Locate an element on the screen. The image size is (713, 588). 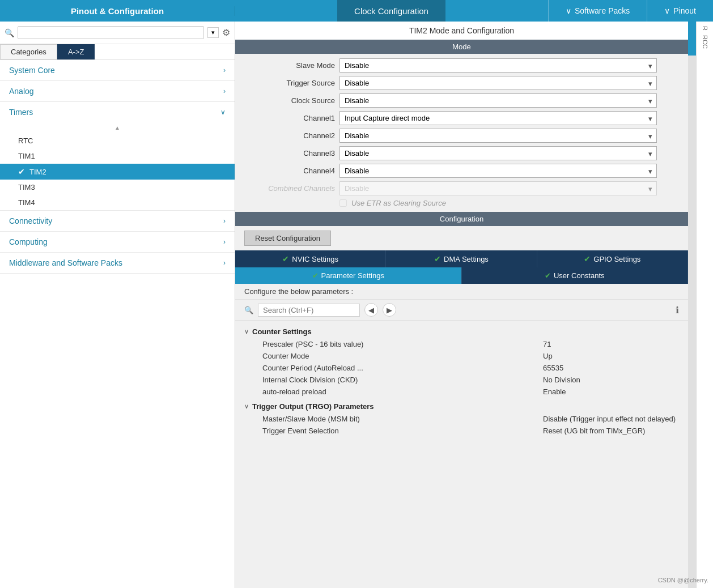
section-middleware: Middleware and Software Packs › is located at coordinates (117, 263).